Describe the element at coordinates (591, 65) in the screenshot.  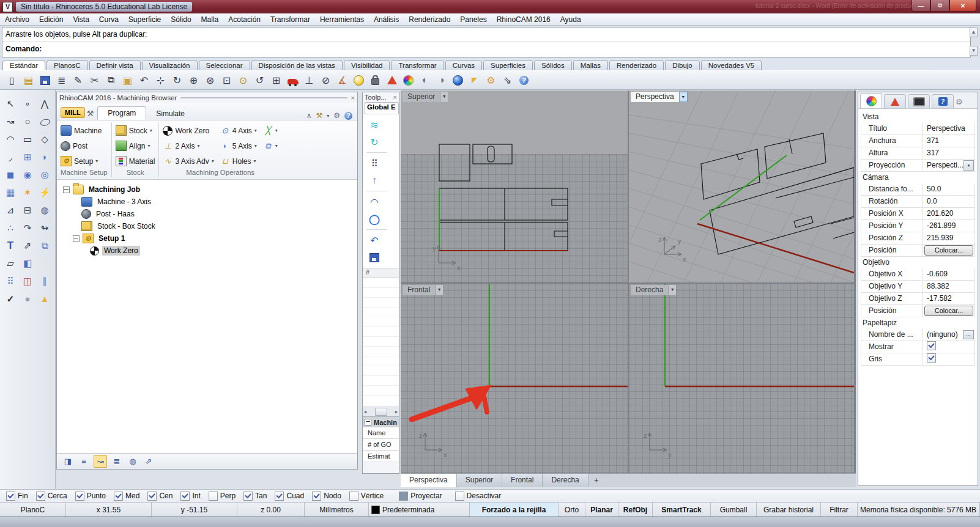
I see `tab-mallas: Mallas` at that location.